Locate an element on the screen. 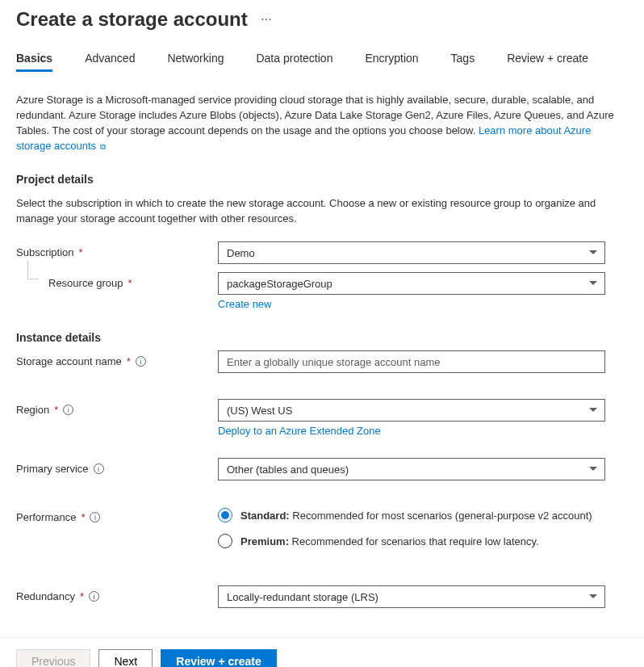 The width and height of the screenshot is (644, 667). page-title-row: Create a storage account ⋯ is located at coordinates (322, 19).